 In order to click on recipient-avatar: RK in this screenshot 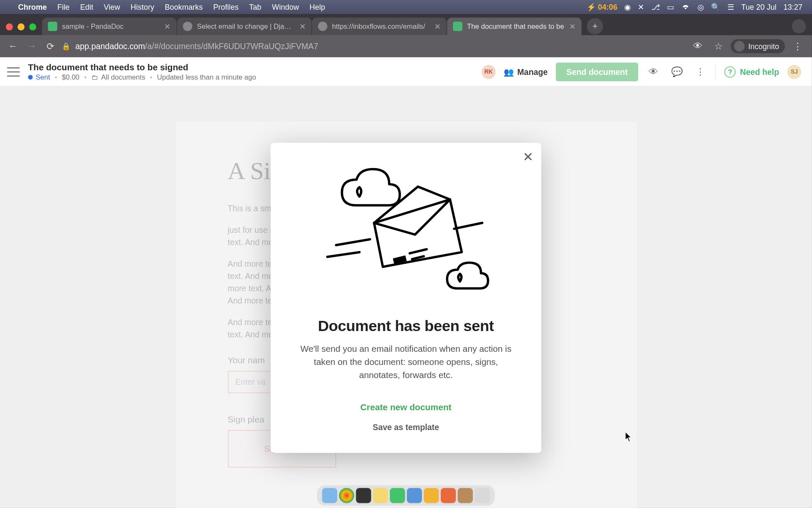, I will do `click(489, 72)`.